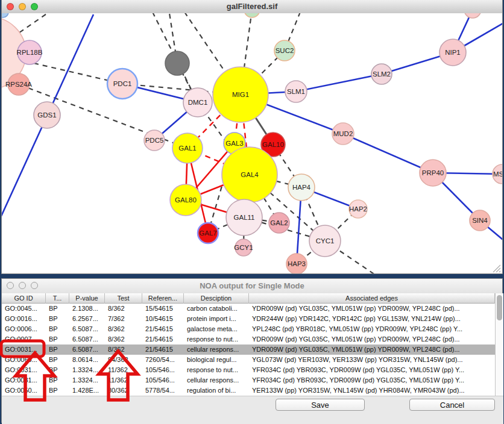  What do you see at coordinates (124, 360) in the screenshot?
I see `table-cell: 94/362` at bounding box center [124, 360].